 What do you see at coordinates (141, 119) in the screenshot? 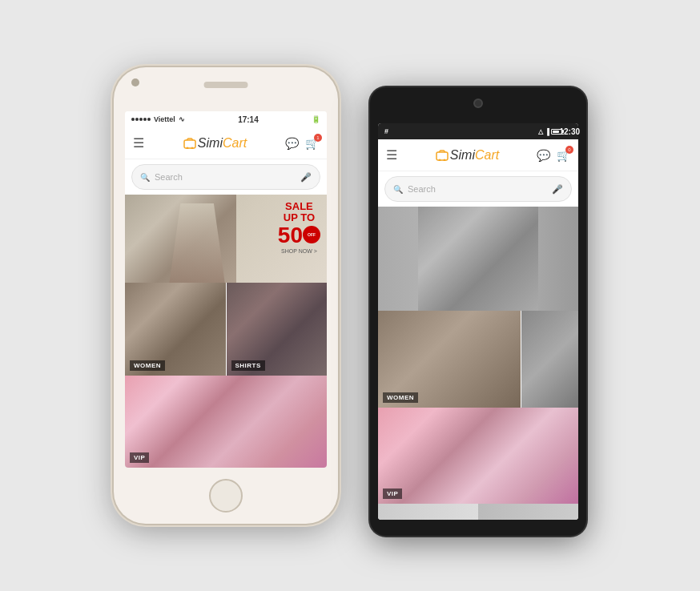
I see `signal-dots` at bounding box center [141, 119].